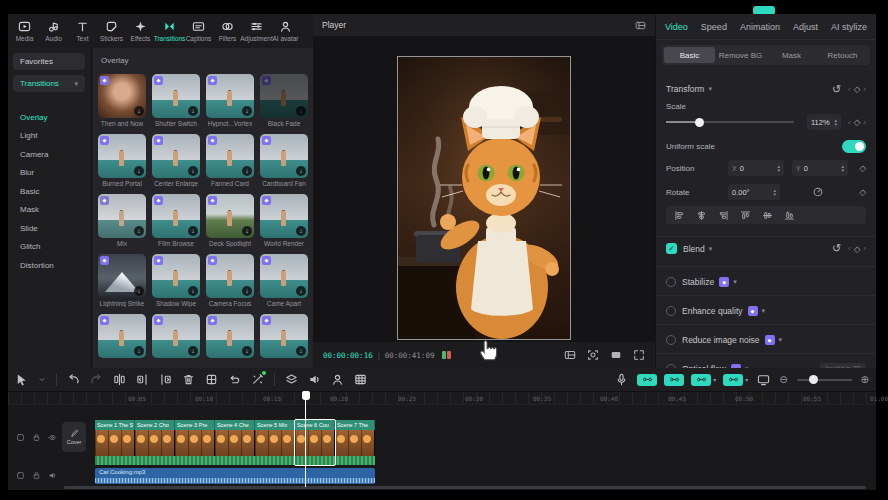 Image resolution: width=888 pixels, height=500 pixels. Describe the element at coordinates (284, 281) in the screenshot. I see `transition-card: ◆ ↓ Came Apart` at that location.